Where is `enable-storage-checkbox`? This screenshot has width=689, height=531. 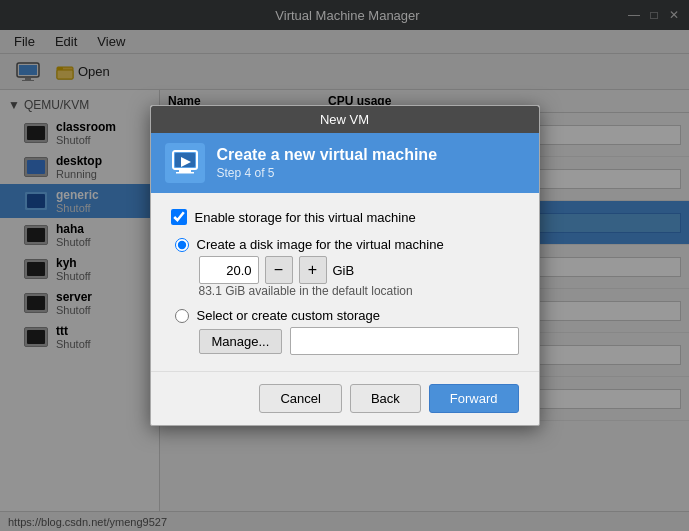 enable-storage-checkbox is located at coordinates (179, 217).